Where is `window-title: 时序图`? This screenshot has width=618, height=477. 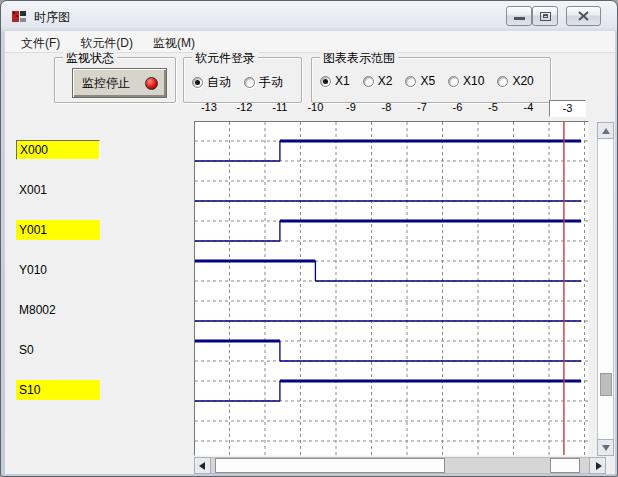 window-title: 时序图 is located at coordinates (52, 18).